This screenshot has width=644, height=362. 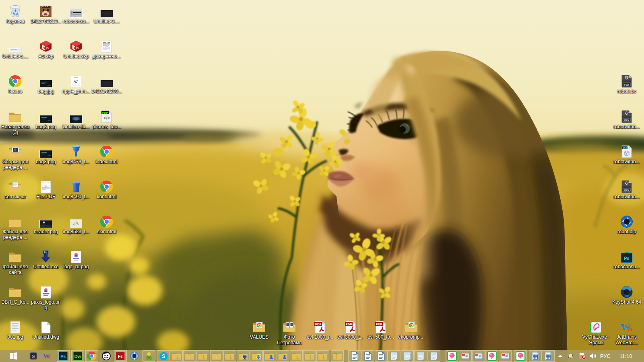 I want to click on svg-text: Fz, so click(x=121, y=356).